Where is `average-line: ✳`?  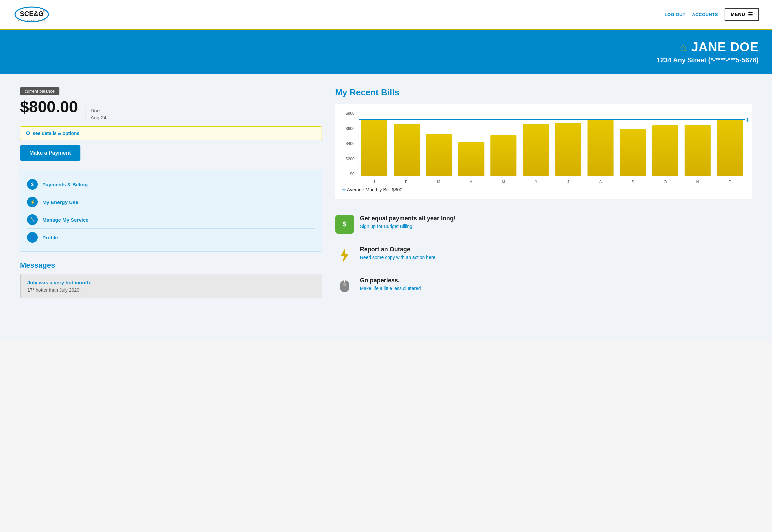
average-line: ✳ is located at coordinates (552, 119).